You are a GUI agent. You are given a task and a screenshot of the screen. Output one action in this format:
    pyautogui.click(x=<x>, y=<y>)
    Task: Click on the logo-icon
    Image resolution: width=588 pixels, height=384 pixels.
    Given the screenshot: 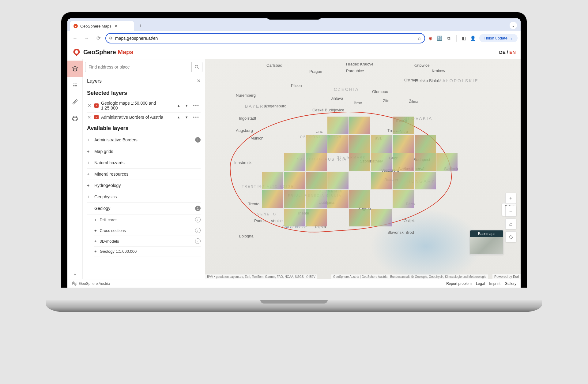 What is the action you would take?
    pyautogui.click(x=77, y=52)
    